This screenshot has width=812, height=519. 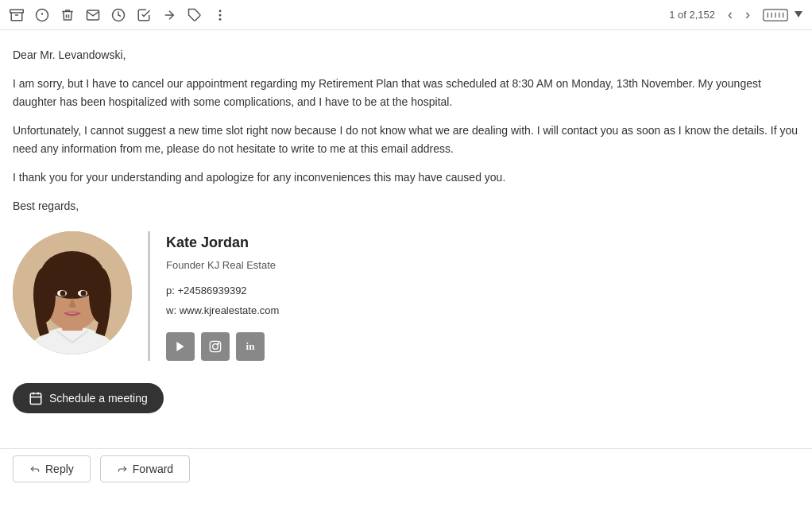 I want to click on sig-title: Founder KJ Real Estate, so click(x=222, y=265).